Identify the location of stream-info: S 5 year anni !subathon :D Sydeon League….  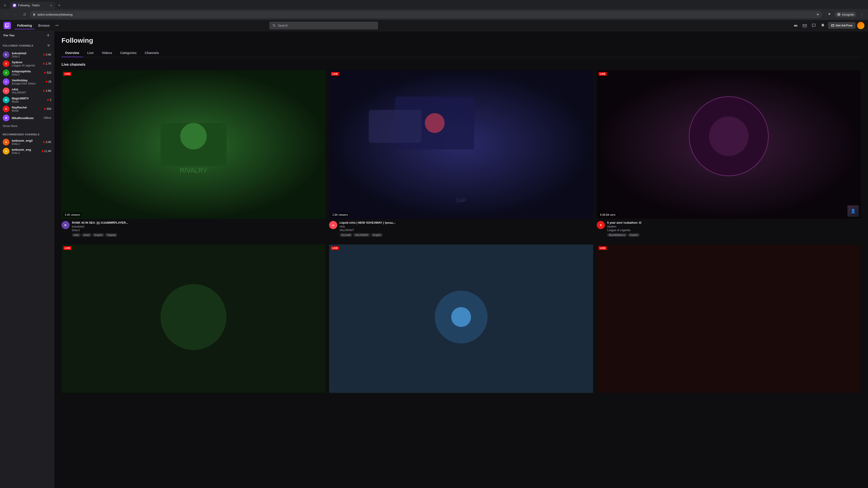
(729, 229).